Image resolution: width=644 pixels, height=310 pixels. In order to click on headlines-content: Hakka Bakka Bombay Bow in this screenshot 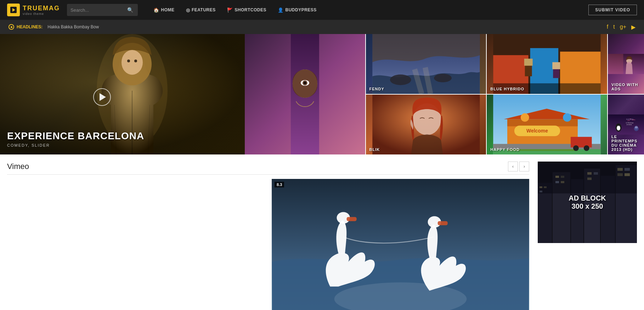, I will do `click(324, 27)`.